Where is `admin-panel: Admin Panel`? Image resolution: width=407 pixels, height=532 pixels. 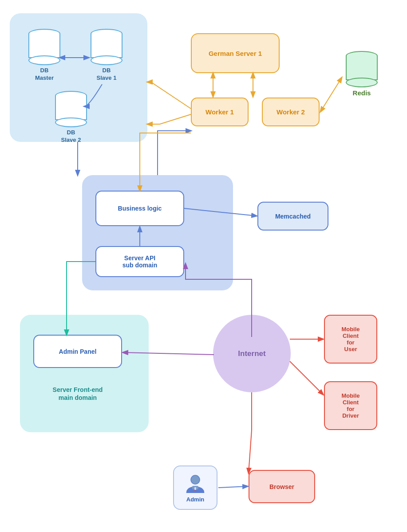
admin-panel: Admin Panel is located at coordinates (78, 351).